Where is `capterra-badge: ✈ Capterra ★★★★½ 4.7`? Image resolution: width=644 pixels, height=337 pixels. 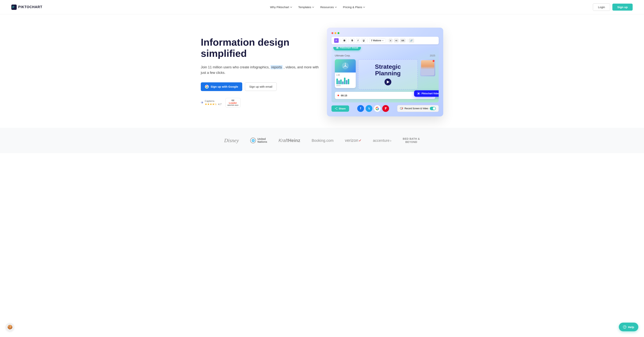 capterra-badge: ✈ Capterra ★★★★½ 4.7 is located at coordinates (211, 103).